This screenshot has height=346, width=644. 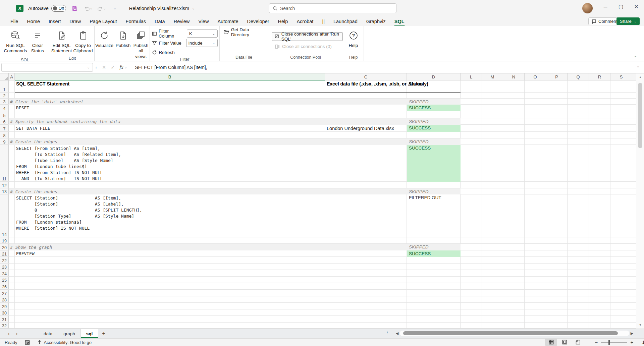 I want to click on row-header-26: 26, so click(x=4, y=286).